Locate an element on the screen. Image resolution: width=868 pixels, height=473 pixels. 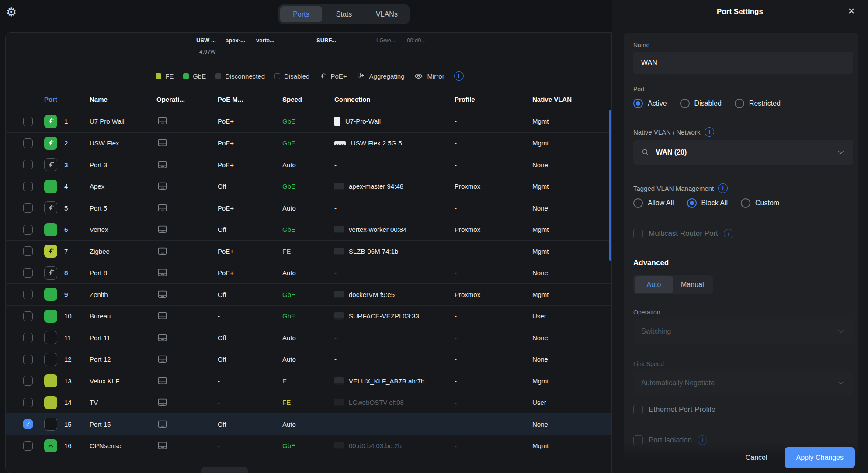
mode-manual-button: Manual is located at coordinates (692, 285).